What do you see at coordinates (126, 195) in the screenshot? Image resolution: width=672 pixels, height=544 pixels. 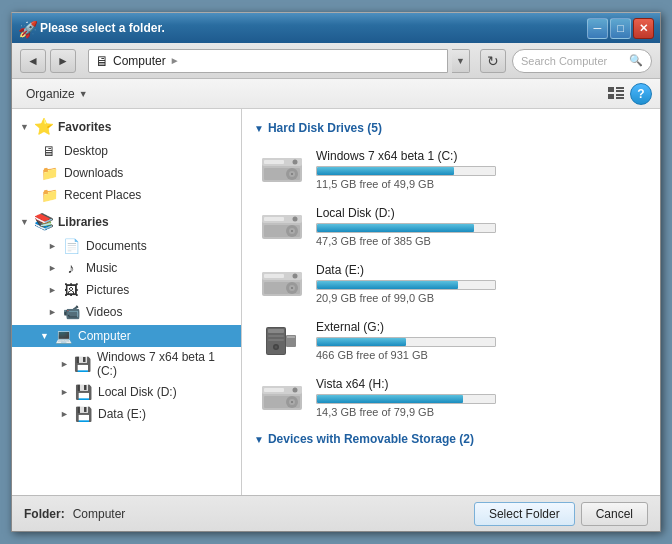 I see `sidebar-item-recent-places: 📁 Recent Places` at bounding box center [126, 195].